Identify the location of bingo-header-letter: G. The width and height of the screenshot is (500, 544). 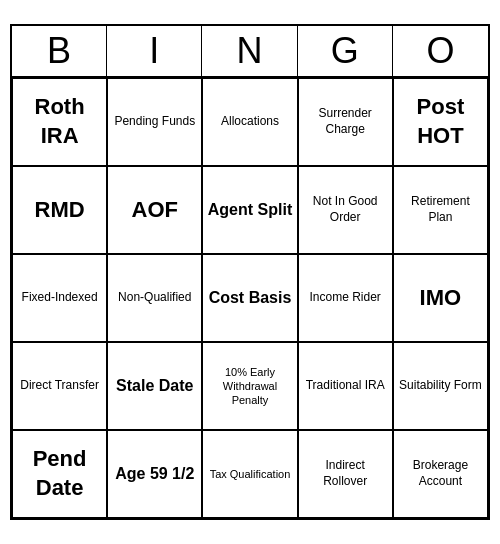
(346, 51).